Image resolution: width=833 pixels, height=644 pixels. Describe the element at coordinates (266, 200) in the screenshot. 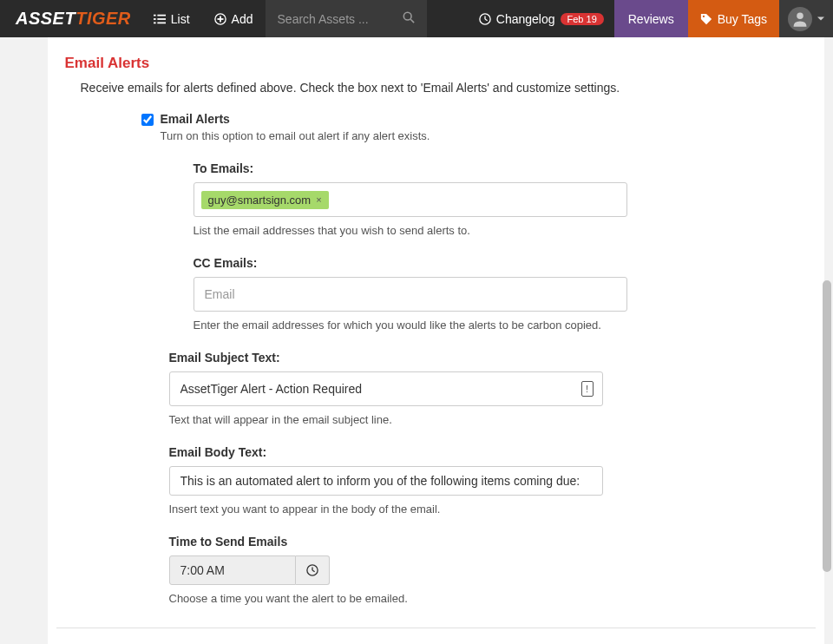

I see `email-tag: guy@smartsign.com ×` at that location.